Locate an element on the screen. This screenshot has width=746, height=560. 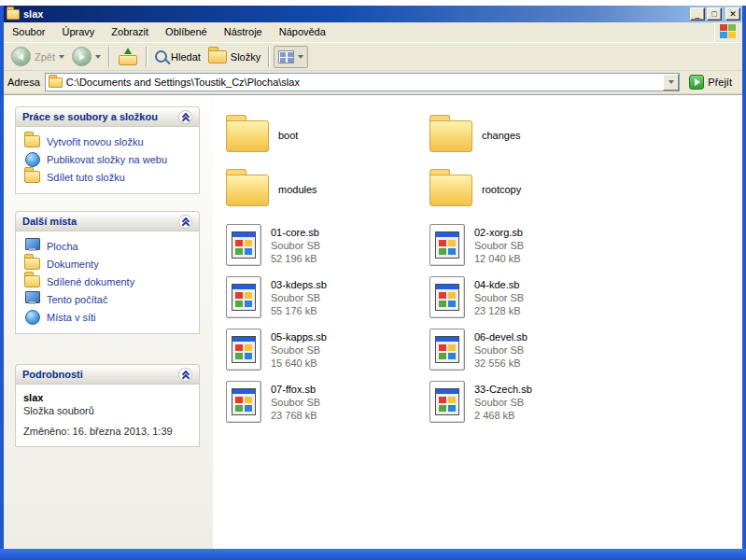
file-size: 55 176 kB is located at coordinates (299, 311).